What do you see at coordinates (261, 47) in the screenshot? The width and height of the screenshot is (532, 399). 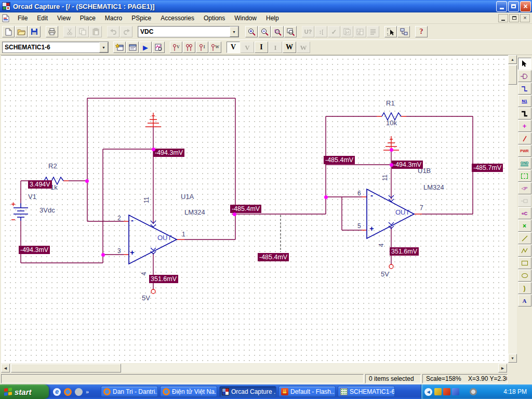 I see `enable-bias-current-display-toggle: I` at bounding box center [261, 47].